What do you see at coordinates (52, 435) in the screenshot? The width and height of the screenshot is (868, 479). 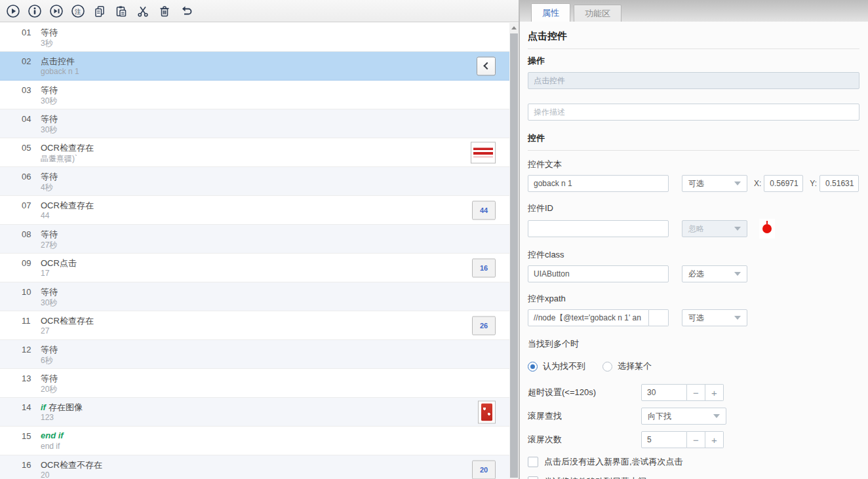 I see `step-title: end if` at bounding box center [52, 435].